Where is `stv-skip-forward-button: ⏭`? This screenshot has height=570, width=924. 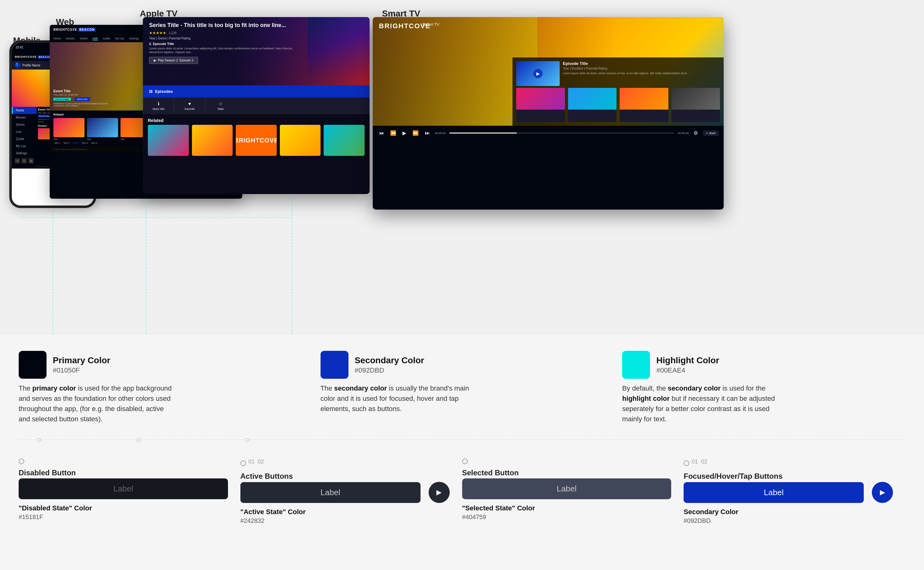
stv-skip-forward-button: ⏭ is located at coordinates (427, 133).